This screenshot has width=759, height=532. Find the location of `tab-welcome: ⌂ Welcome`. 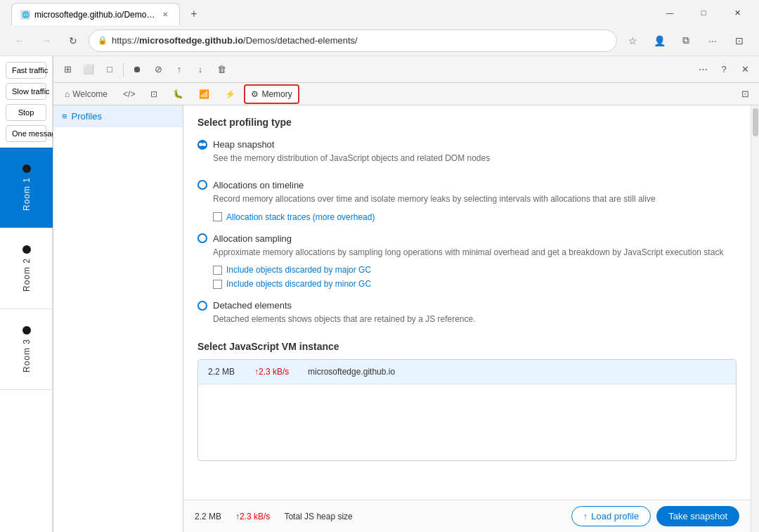

tab-welcome: ⌂ Welcome is located at coordinates (86, 94).